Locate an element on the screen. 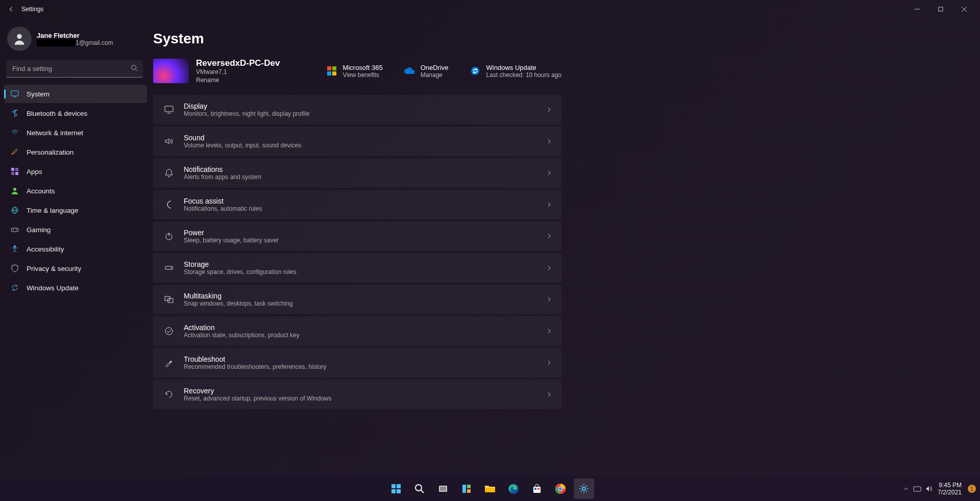 This screenshot has height=501, width=980. row-multitasking: MultitaskingSnap windows, desktops, task… is located at coordinates (357, 299).